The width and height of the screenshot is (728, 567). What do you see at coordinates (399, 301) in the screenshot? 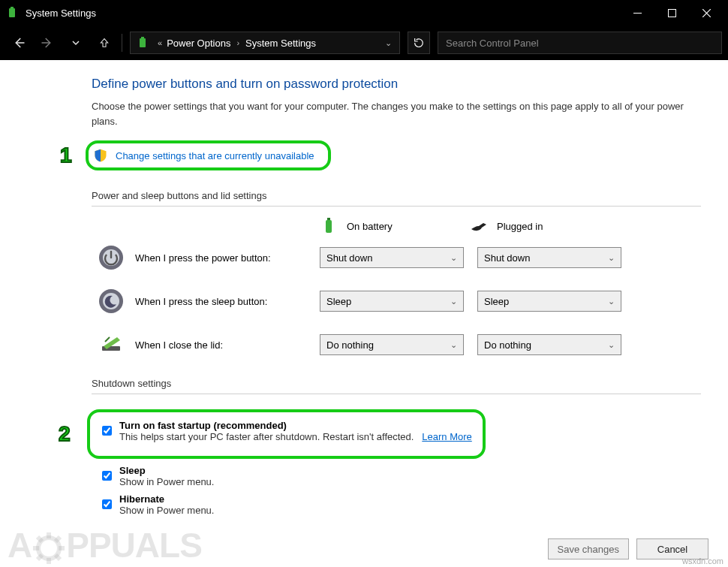
I see `row-sleep-button: When I press the sleep button: Sleep⌄ Sl…` at bounding box center [399, 301].